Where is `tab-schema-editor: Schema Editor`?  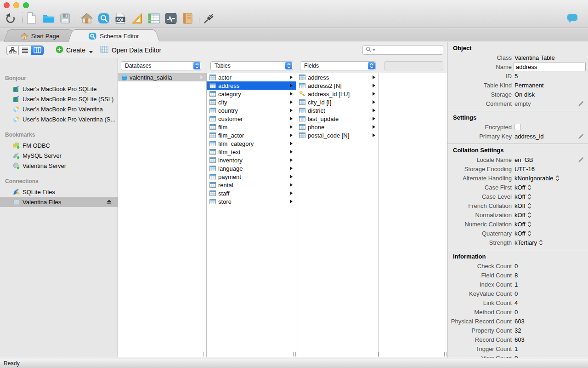 tab-schema-editor: Schema Editor is located at coordinates (114, 36).